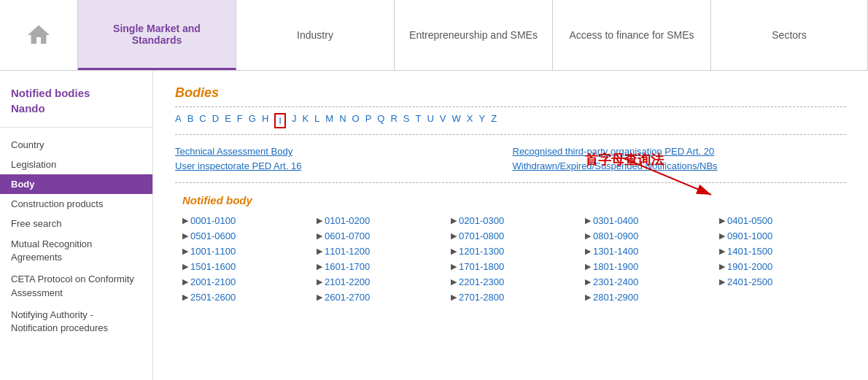 The height and width of the screenshot is (380, 868). Describe the element at coordinates (39, 35) in the screenshot. I see `home-button` at that location.